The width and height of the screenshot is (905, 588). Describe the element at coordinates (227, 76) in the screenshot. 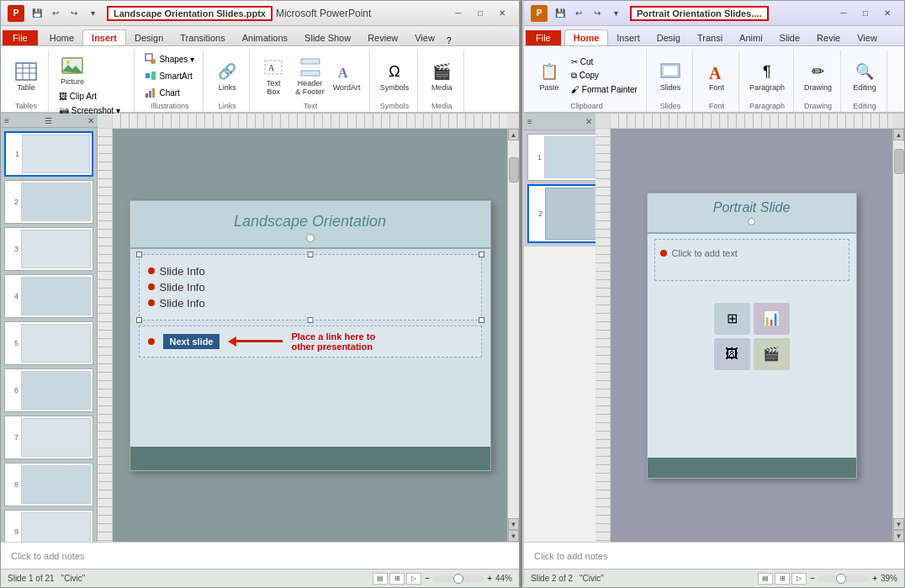

I see `links-button: 🔗 Links` at that location.